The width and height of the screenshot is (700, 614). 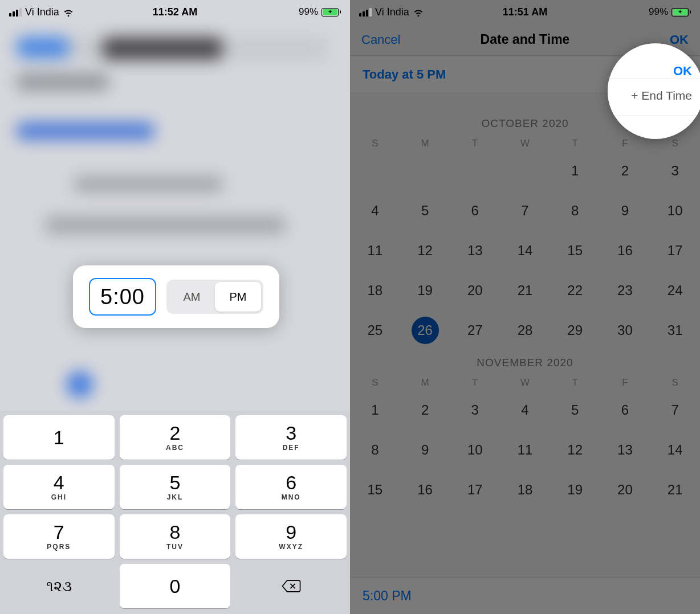 What do you see at coordinates (291, 537) in the screenshot?
I see `key-9: 9WXYZ` at bounding box center [291, 537].